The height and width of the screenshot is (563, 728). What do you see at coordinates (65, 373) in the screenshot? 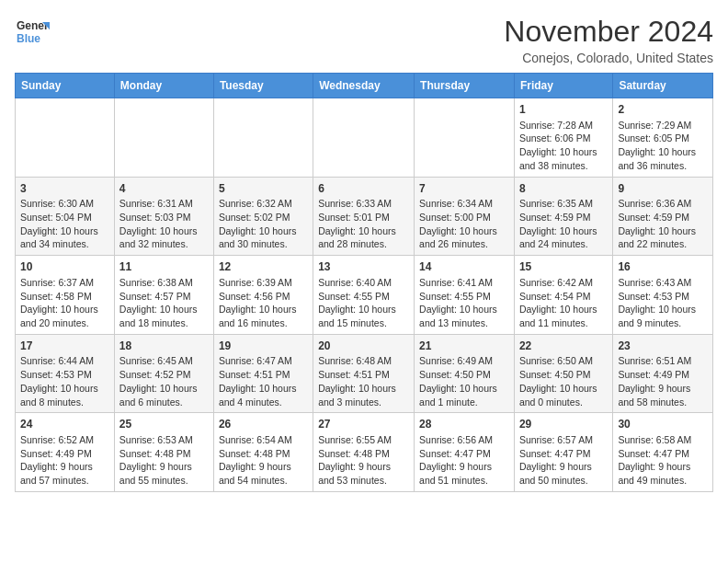
I see `calendar-cell: 17Sunrise: 6:44 AMSunset: 4:53 PMDayligh…` at bounding box center [65, 373].